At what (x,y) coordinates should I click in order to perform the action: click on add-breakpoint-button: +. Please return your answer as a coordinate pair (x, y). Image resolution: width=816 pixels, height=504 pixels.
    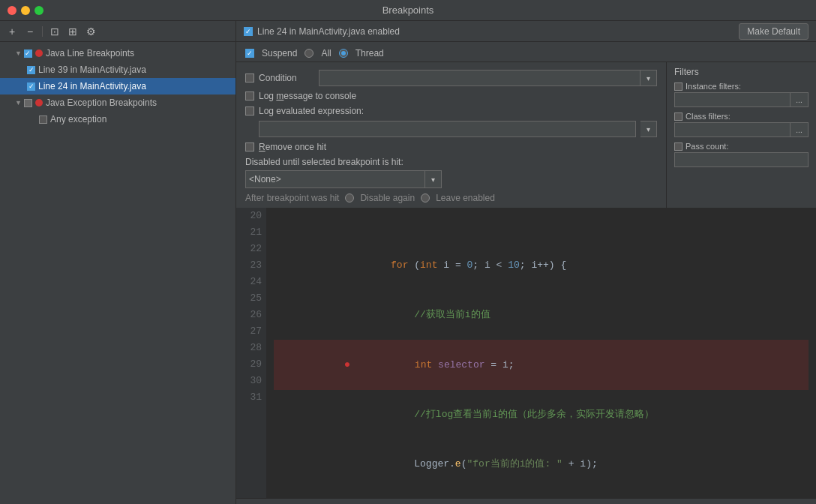
    Looking at the image, I should click on (12, 32).